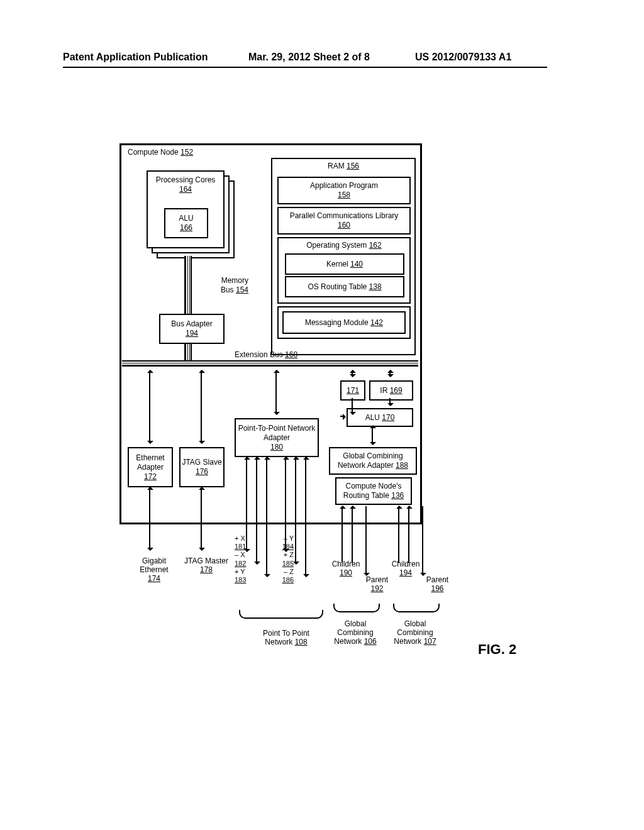 The height and width of the screenshot is (830, 644). Describe the element at coordinates (380, 418) in the screenshot. I see `alu-170-box: ALU 170` at that location.